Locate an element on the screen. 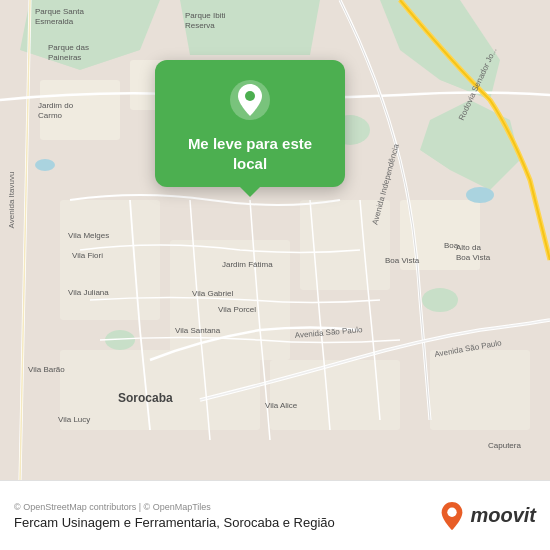  svg-text: Parque Santa is located at coordinates (60, 12).